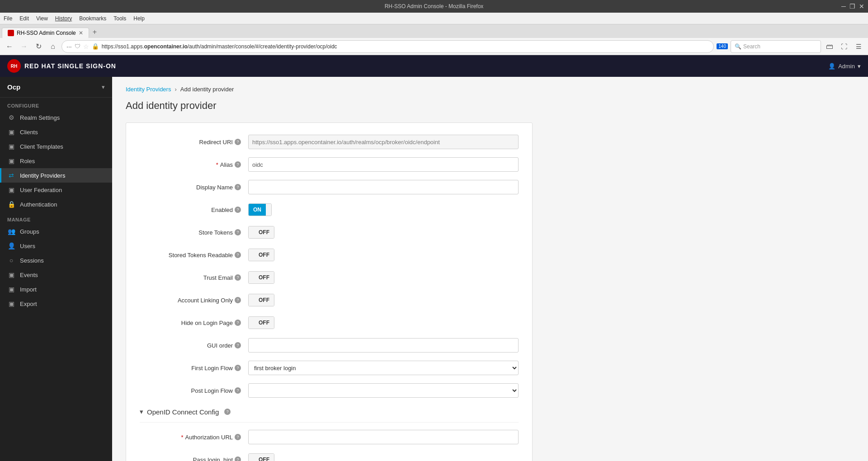 The height and width of the screenshot is (461, 868). Describe the element at coordinates (251, 457) in the screenshot. I see `pass-login-hint-toggle-left` at that location.